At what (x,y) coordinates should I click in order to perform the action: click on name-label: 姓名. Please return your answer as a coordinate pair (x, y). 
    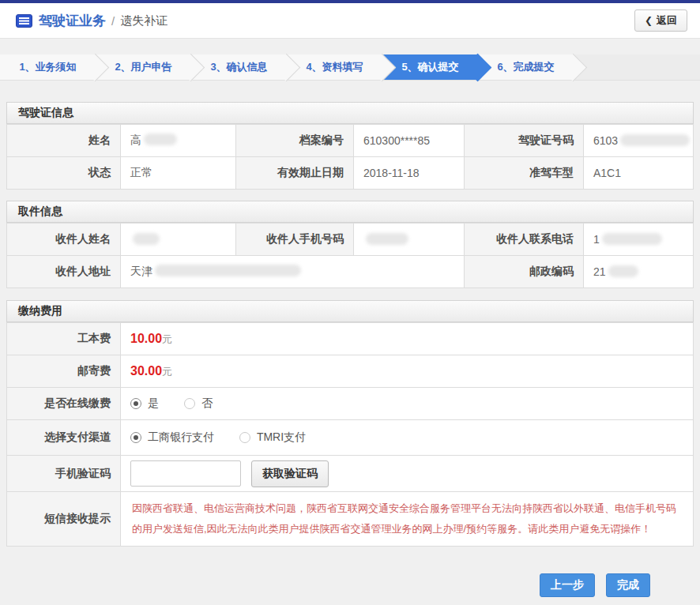
    Looking at the image, I should click on (64, 141).